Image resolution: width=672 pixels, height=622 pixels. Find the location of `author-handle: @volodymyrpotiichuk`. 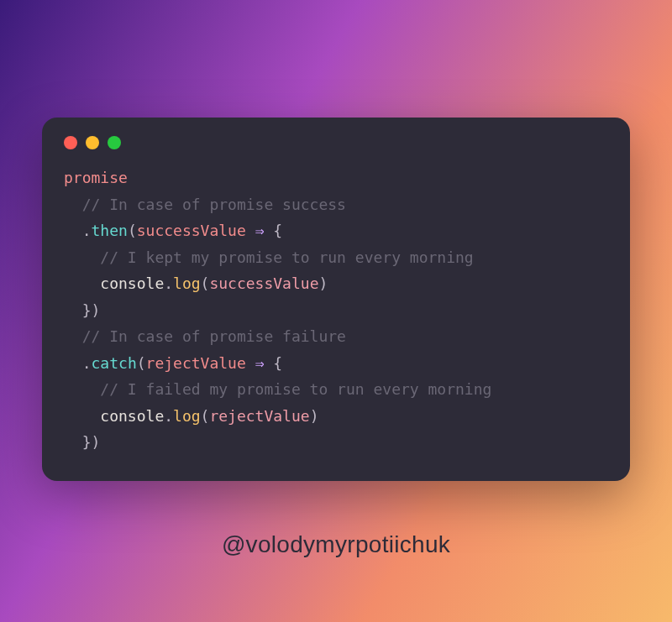

author-handle: @volodymyrpotiichuk is located at coordinates (336, 545).